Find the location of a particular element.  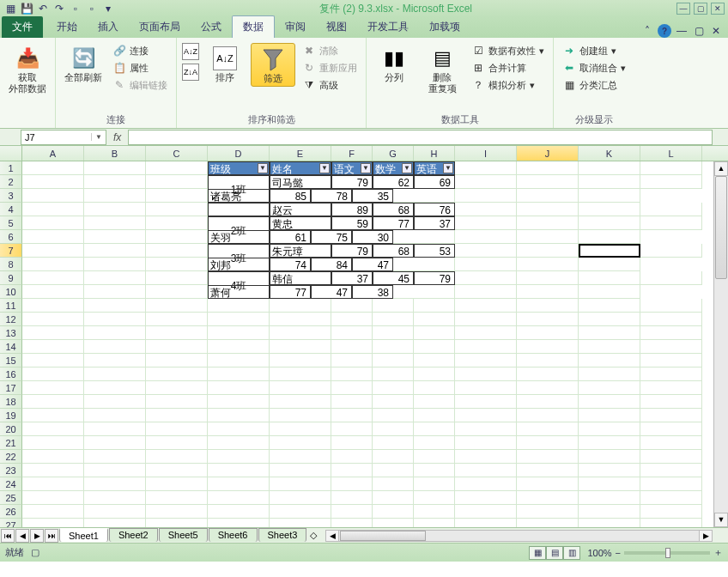

scroll-thumb is located at coordinates (383, 536).